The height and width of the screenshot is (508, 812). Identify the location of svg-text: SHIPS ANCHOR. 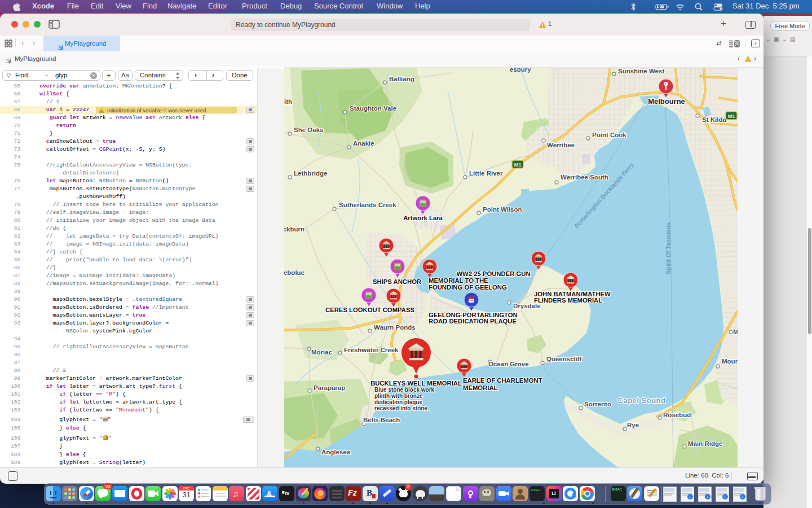
(397, 282).